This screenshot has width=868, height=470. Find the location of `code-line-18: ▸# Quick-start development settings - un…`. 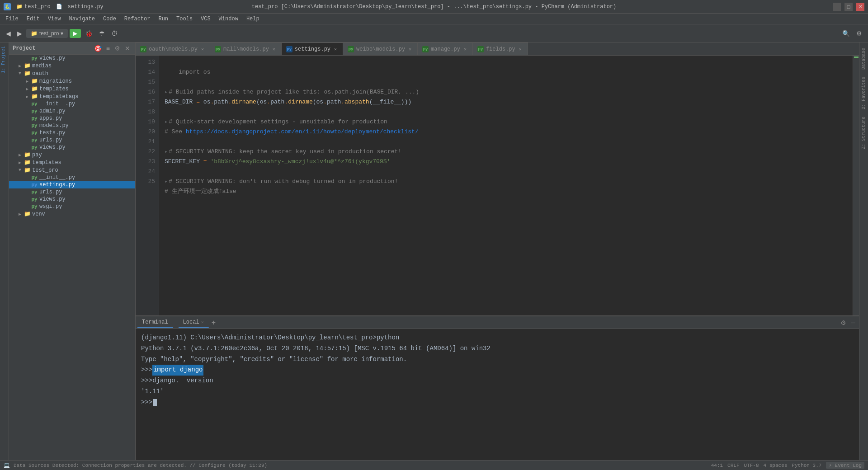

code-line-18: ▸# Quick-start development settings - un… is located at coordinates (276, 122).